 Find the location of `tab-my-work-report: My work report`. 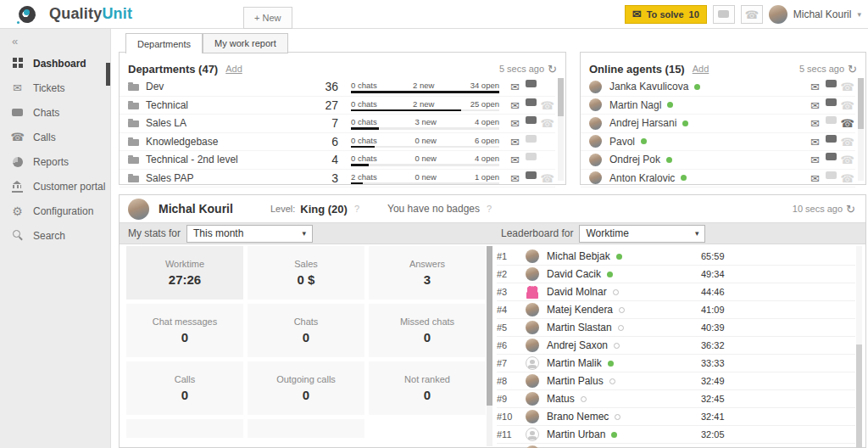

tab-my-work-report: My work report is located at coordinates (246, 43).